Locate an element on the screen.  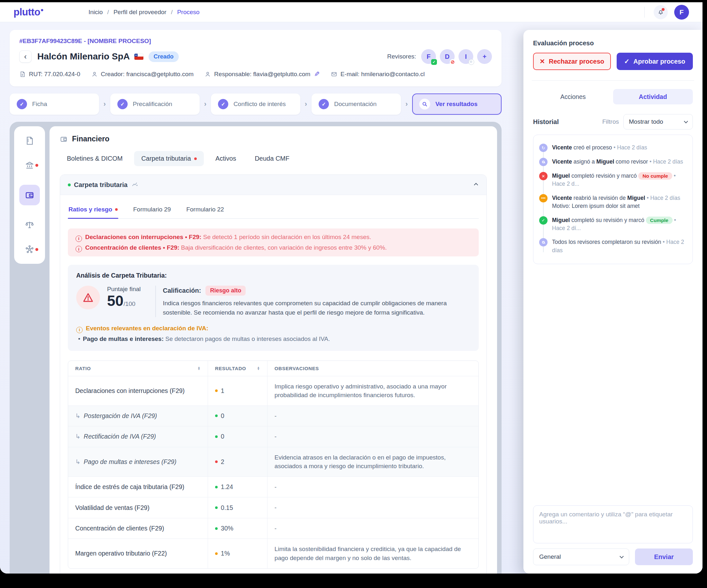
panel-title: Carpeta tributaria is located at coordinates (101, 185).